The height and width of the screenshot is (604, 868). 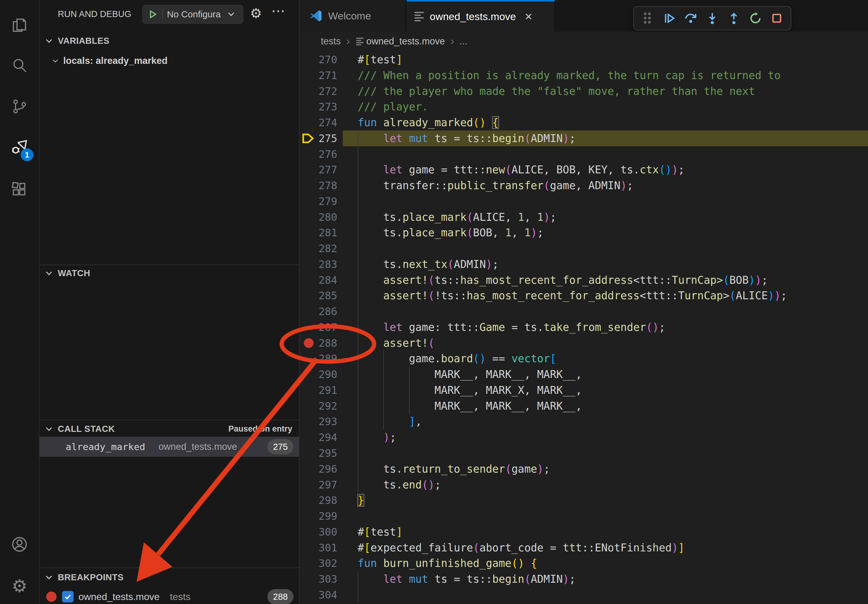 What do you see at coordinates (20, 65) in the screenshot?
I see `search-icon` at bounding box center [20, 65].